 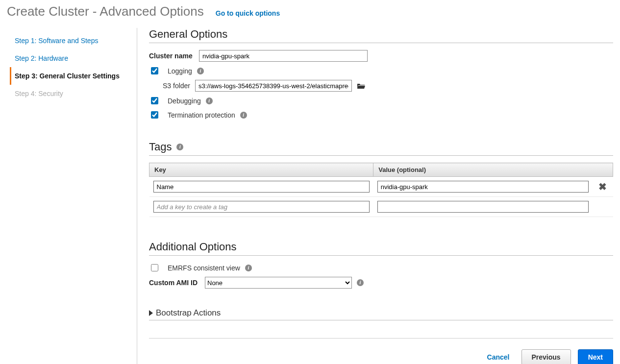 What do you see at coordinates (184, 101) in the screenshot?
I see `debugging-label: Debugging` at bounding box center [184, 101].